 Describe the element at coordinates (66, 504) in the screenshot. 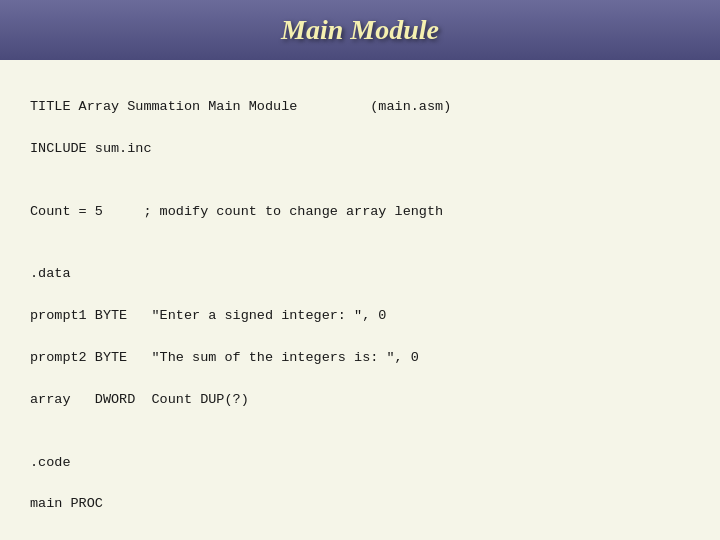

I see `code-line-12: main PROC` at that location.